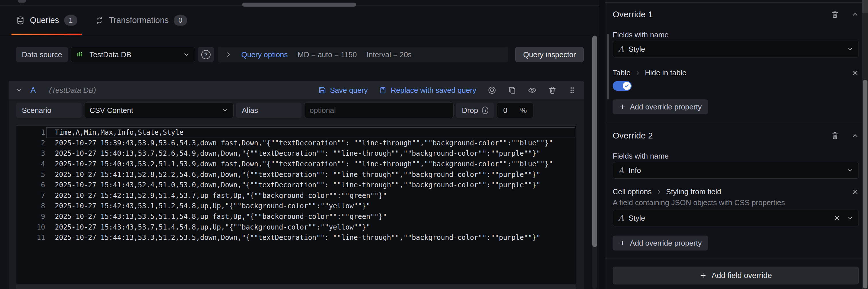 This screenshot has width=868, height=289. What do you see at coordinates (622, 86) in the screenshot?
I see `hide-in-table-toggle` at bounding box center [622, 86].